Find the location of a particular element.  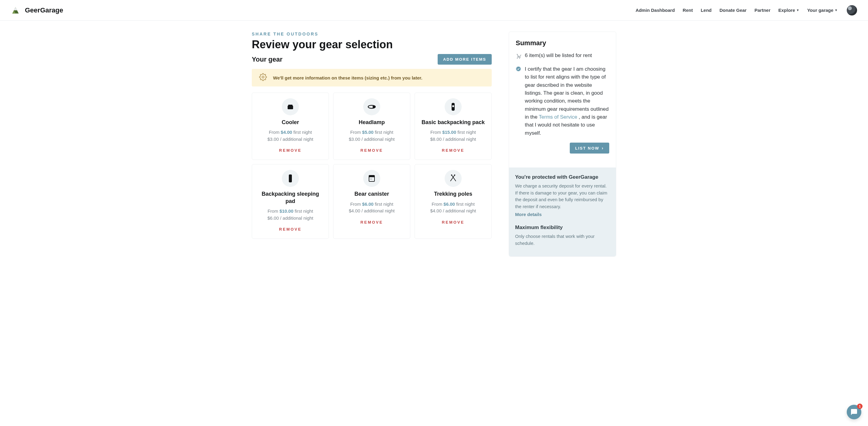

gear-card: Bear canister From $6.00 first night $4.… is located at coordinates (372, 201).